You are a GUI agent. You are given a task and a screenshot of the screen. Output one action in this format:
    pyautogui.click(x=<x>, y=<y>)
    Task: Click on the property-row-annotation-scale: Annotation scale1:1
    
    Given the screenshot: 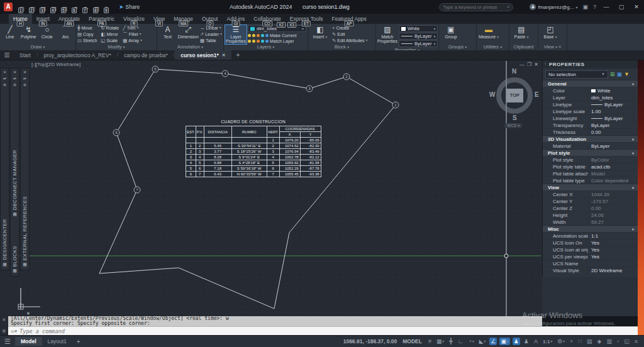 What is the action you would take?
    pyautogui.click(x=590, y=235)
    